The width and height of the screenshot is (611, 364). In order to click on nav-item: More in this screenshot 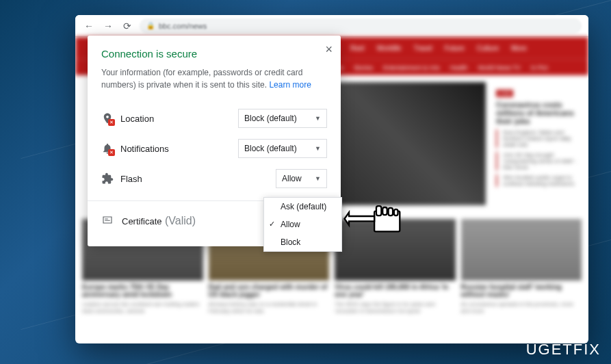, I will do `click(519, 48)`.